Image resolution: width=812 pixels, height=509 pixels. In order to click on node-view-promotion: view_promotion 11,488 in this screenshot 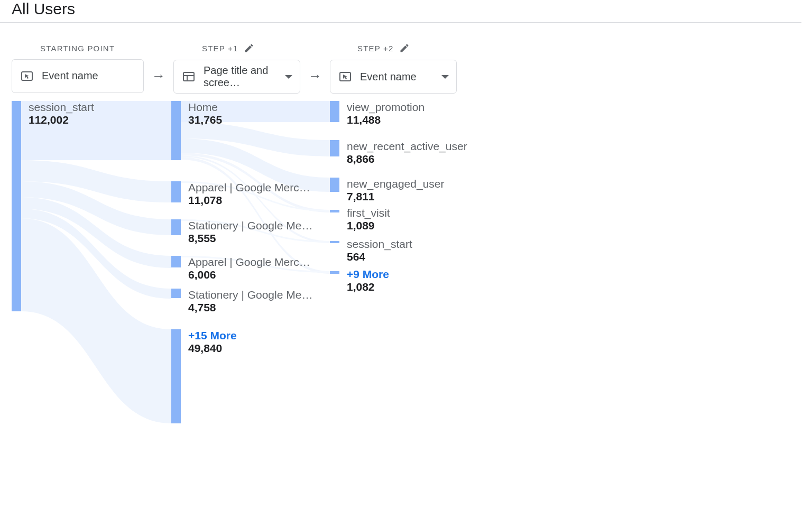, I will do `click(399, 114)`.